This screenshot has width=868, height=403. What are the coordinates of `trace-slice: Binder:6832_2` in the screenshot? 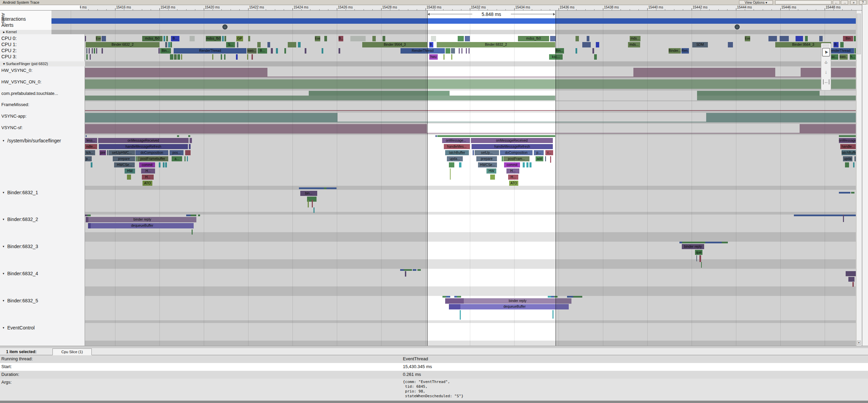 It's located at (496, 45).